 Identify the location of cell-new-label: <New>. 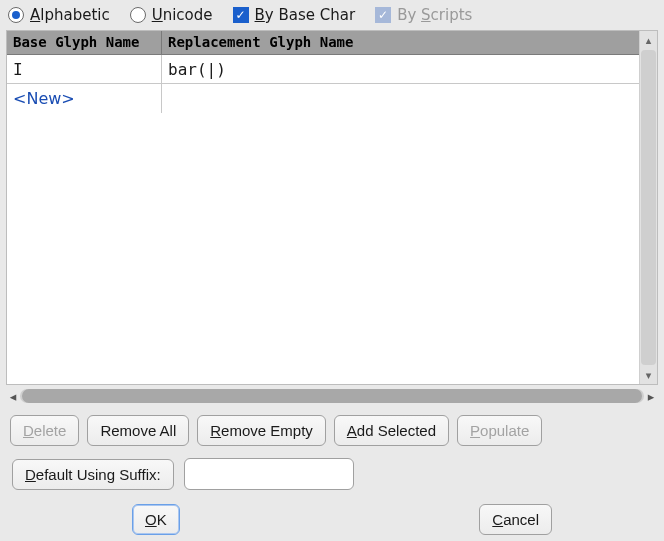
(84, 98).